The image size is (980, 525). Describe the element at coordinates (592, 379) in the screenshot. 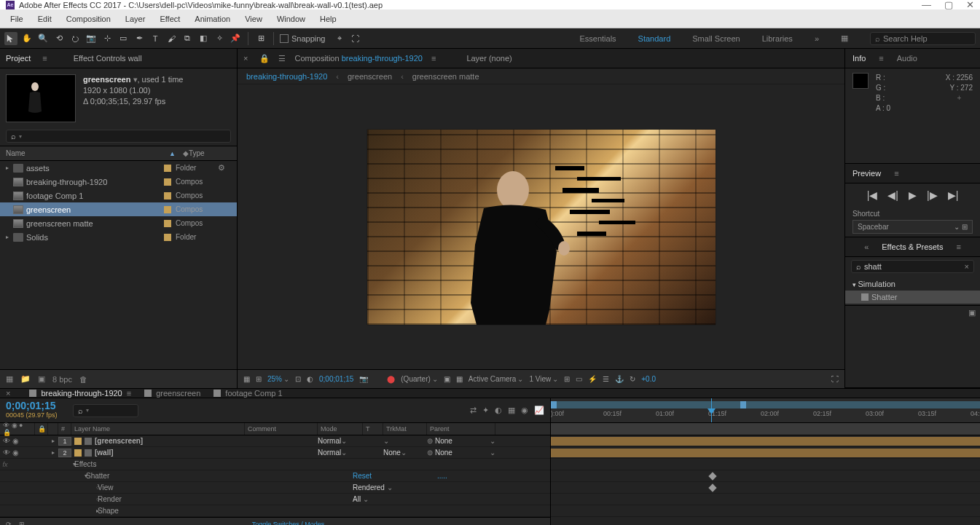

I see `fast-preview-icon: ⚡` at that location.